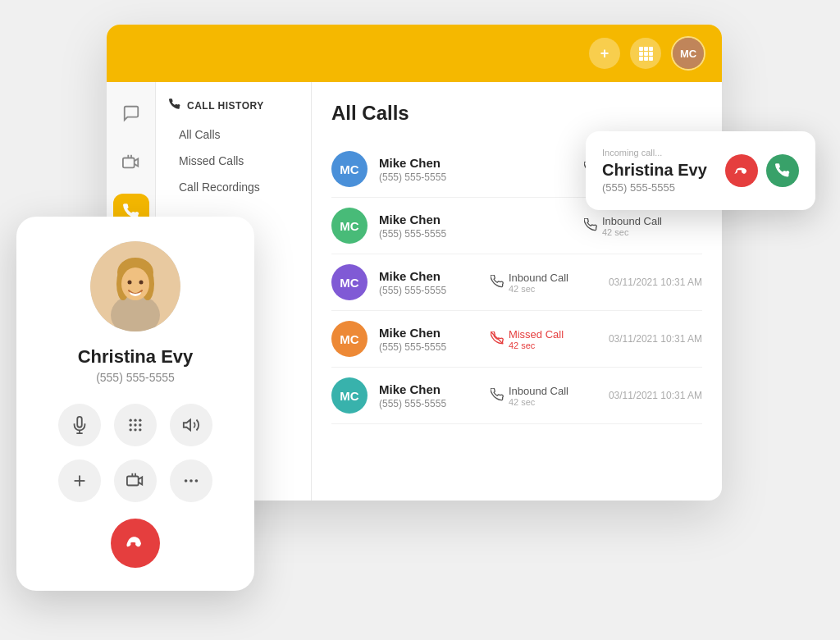 This screenshot has height=640, width=840. Describe the element at coordinates (131, 162) in the screenshot. I see `sidebar-video-icon` at that location.